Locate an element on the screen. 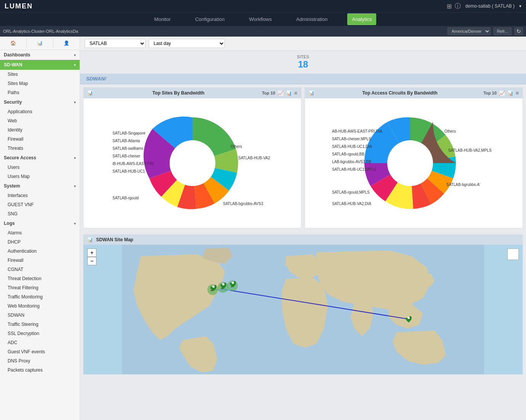 This screenshot has width=526, height=420. sdwan-section-label: SDWAN/ is located at coordinates (96, 79).